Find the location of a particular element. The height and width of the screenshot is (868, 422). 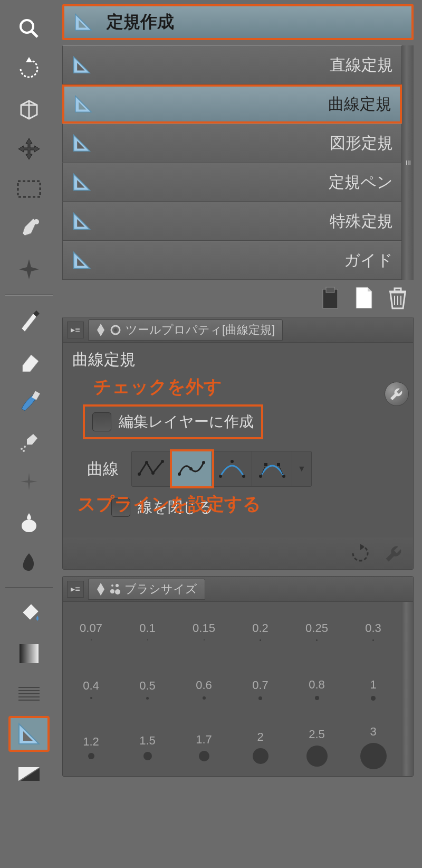

brush-scrollbar is located at coordinates (407, 689).